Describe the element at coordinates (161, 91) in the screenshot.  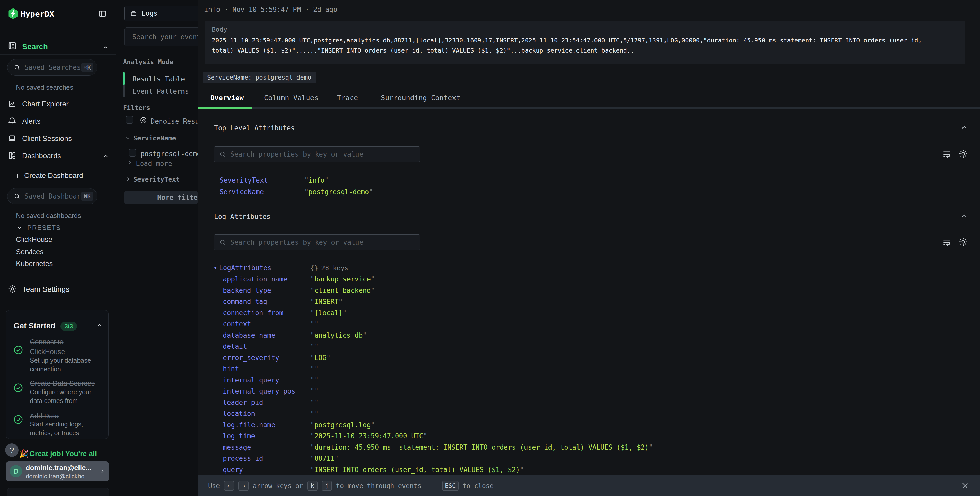
I see `mode-event-patterns: Event Patterns` at that location.